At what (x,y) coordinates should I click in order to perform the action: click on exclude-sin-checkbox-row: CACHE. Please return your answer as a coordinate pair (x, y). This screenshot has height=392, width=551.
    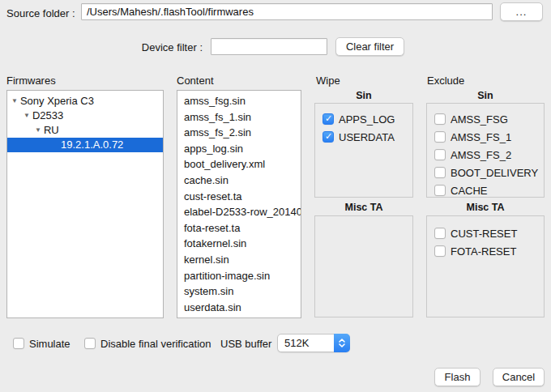
    Looking at the image, I should click on (485, 190).